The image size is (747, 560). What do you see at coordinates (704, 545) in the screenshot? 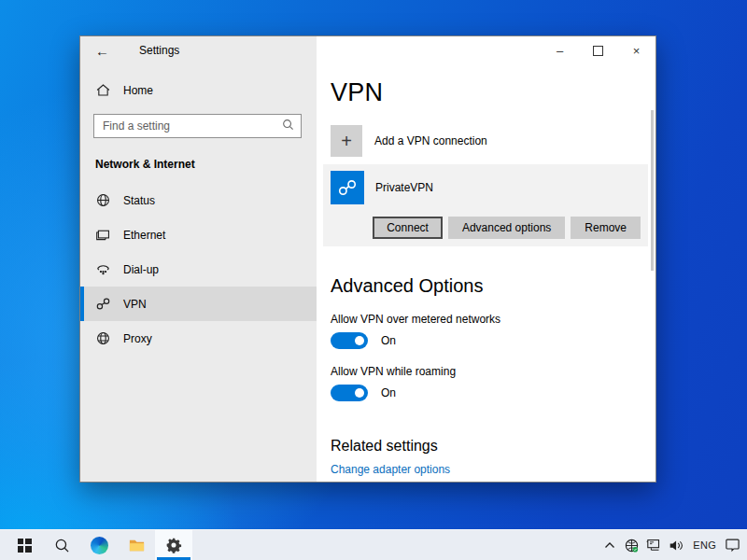
I see `tray-language-indicator: ENG` at bounding box center [704, 545].